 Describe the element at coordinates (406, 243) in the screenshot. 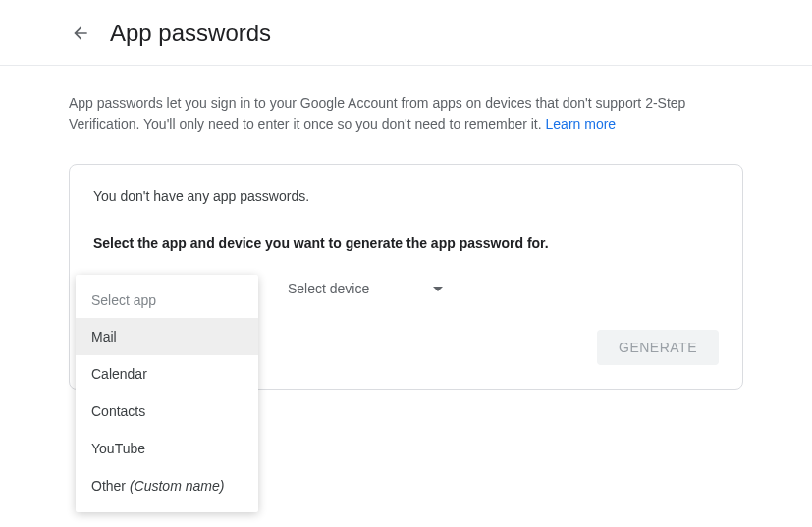

I see `instruction-text: Select the app and device you want to ge…` at that location.